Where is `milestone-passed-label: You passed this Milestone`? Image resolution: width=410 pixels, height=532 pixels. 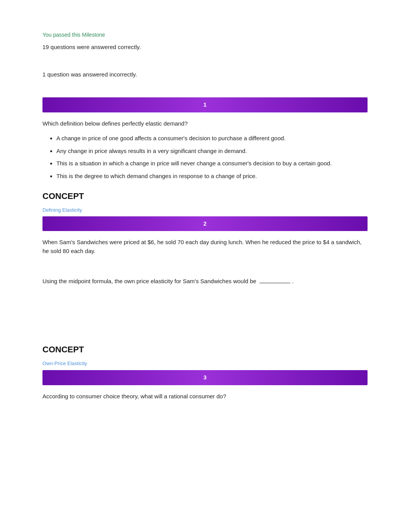 milestone-passed-label: You passed this Milestone is located at coordinates (205, 35).